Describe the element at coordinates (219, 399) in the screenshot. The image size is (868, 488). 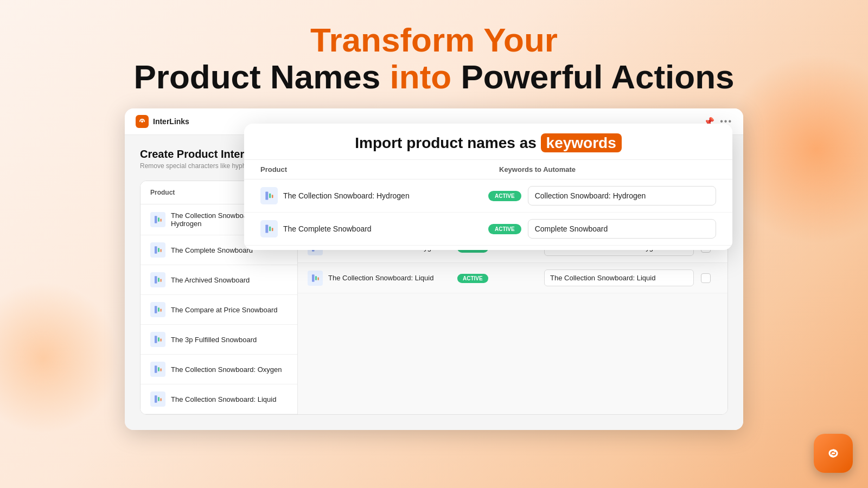
I see `sidebar-item: The Collection Snowboard: Liquid` at that location.